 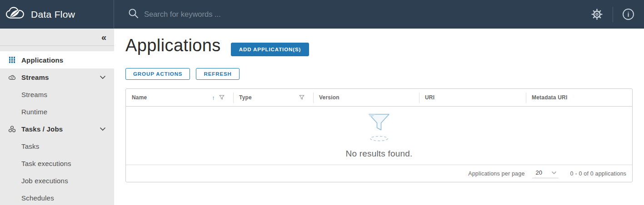 What do you see at coordinates (214, 98) in the screenshot?
I see `sort-ascending-icon: ↑` at bounding box center [214, 98].